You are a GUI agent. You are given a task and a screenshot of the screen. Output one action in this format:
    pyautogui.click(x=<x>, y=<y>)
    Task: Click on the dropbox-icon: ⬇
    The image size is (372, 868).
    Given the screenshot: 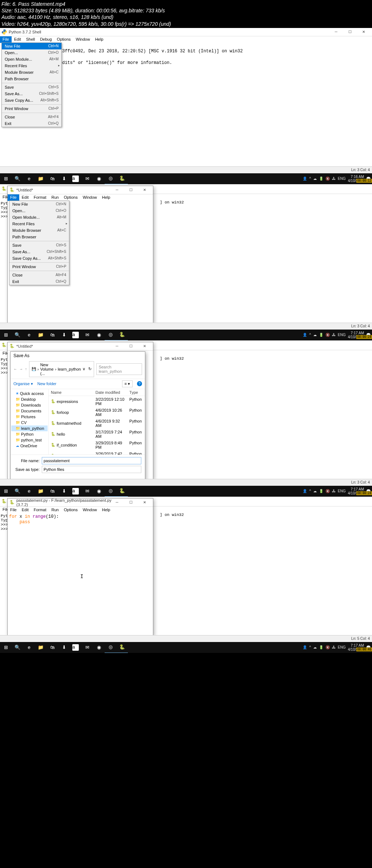 What is the action you would take?
    pyautogui.click(x=64, y=491)
    